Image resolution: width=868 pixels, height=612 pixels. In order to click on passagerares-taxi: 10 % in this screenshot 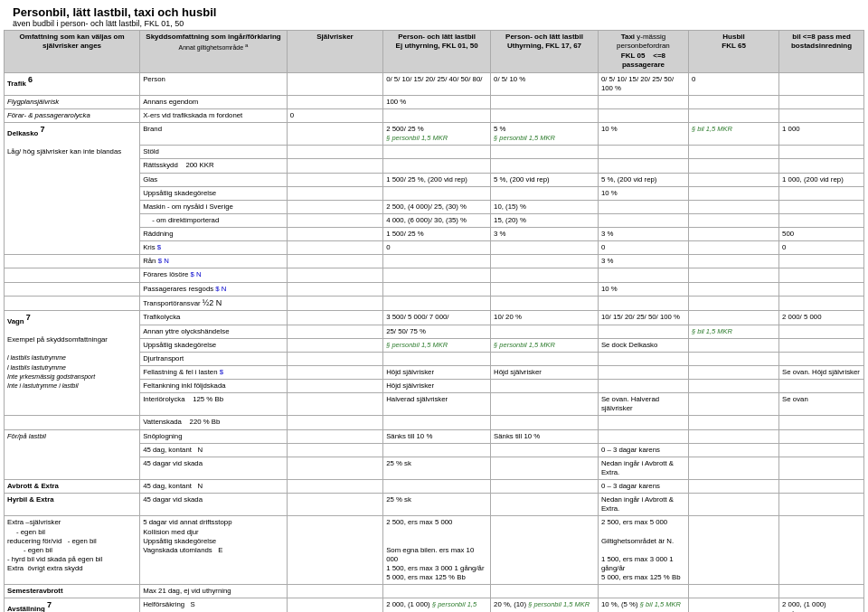, I will do `click(643, 289)`.